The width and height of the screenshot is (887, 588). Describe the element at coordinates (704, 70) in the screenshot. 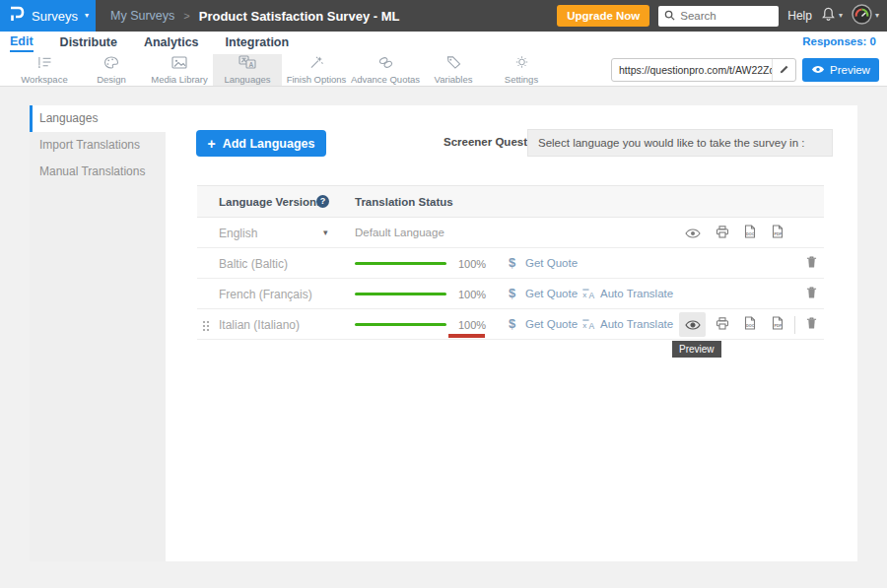

I see `survey-url-box: https://questionpro.com/t/AW22Zd1S1` at that location.